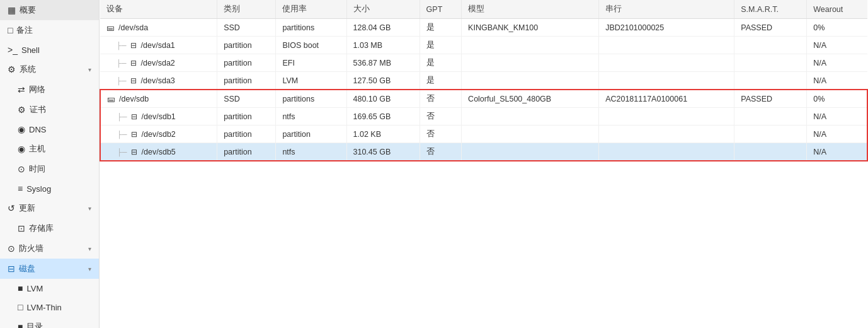  I want to click on shell-icon: >_, so click(13, 50).